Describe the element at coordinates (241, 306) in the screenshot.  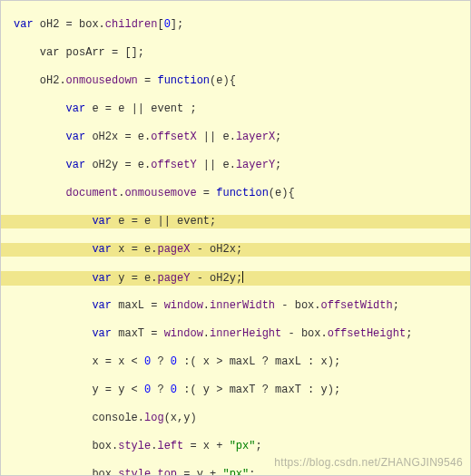
I see `code-line: var maxL = window.innerWidth - box.offse…` at that location.